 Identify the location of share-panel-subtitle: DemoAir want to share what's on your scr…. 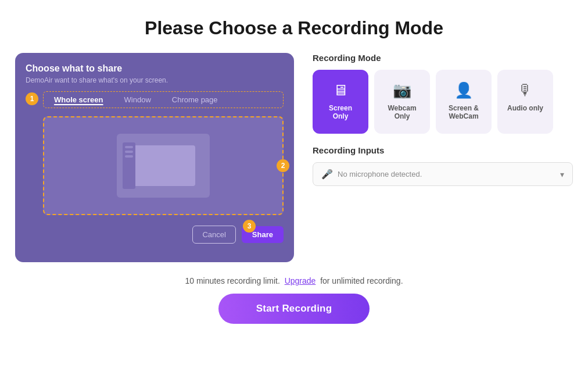
(155, 80).